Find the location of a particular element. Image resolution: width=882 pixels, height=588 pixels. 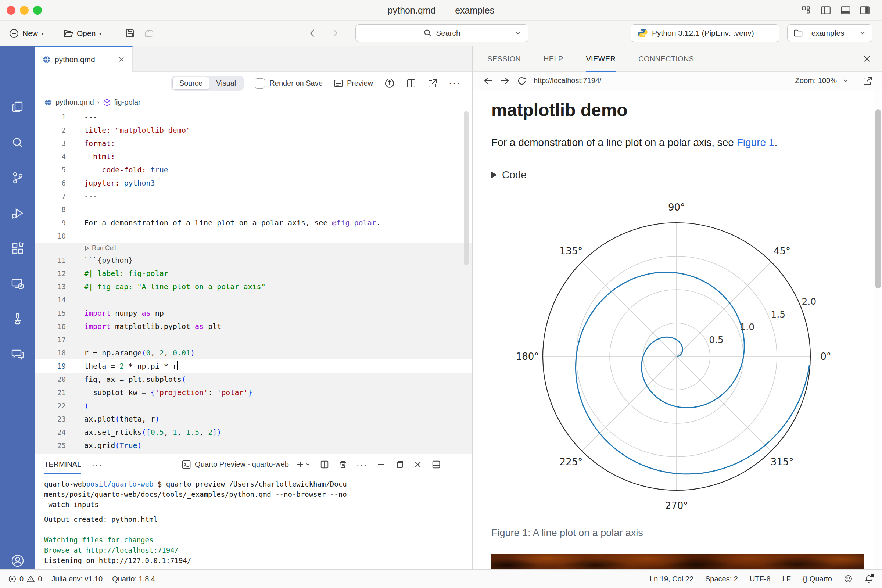

code-line-23: 23ax.plot(theta, r) is located at coordinates (254, 419).